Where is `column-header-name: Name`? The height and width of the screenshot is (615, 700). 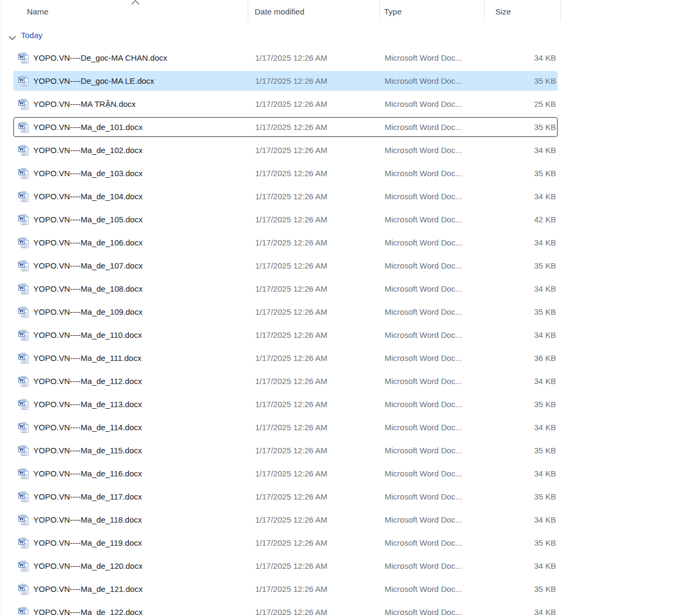 column-header-name: Name is located at coordinates (38, 11).